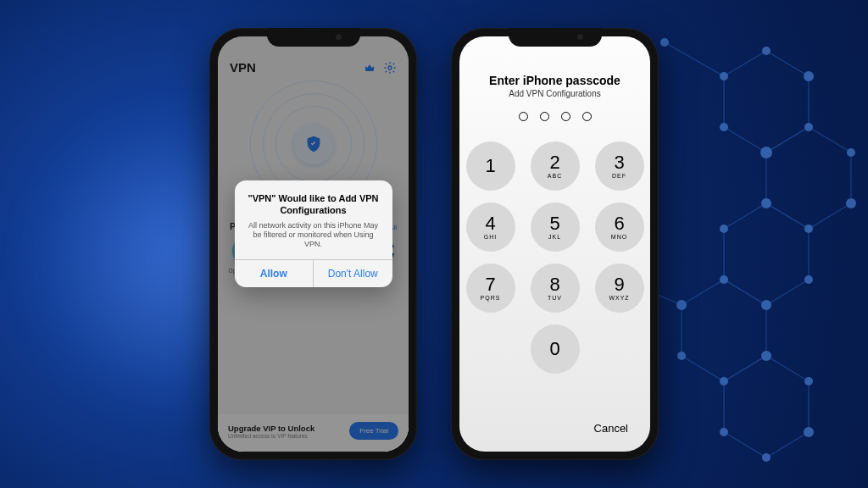 The width and height of the screenshot is (868, 488). What do you see at coordinates (554, 117) in the screenshot?
I see `passcode-dots` at bounding box center [554, 117].